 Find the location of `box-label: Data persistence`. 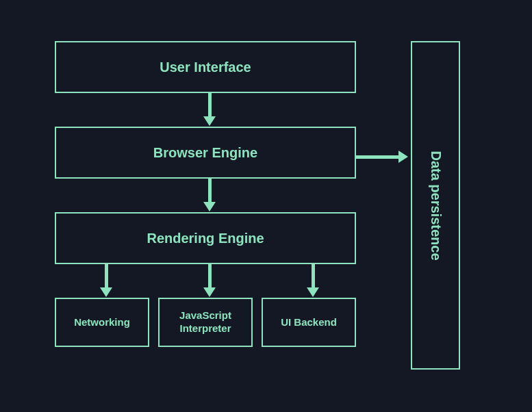

box-label: Data persistence is located at coordinates (435, 205).